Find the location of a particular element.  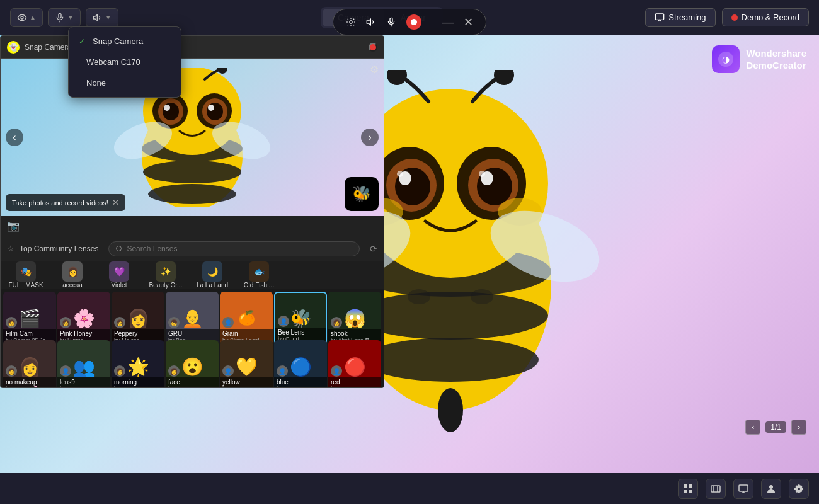

lens-cell-1: 🌸 👩 Pink Honey by Hippie is located at coordinates (84, 318).